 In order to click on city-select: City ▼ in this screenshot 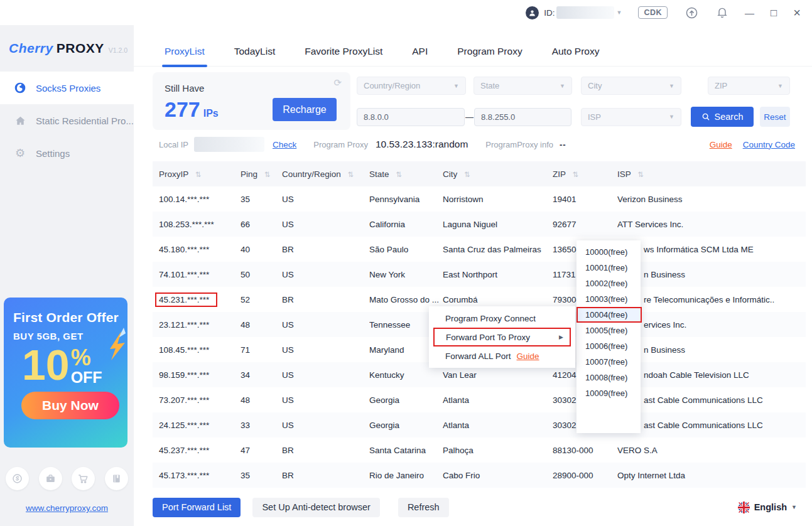, I will do `click(631, 85)`.